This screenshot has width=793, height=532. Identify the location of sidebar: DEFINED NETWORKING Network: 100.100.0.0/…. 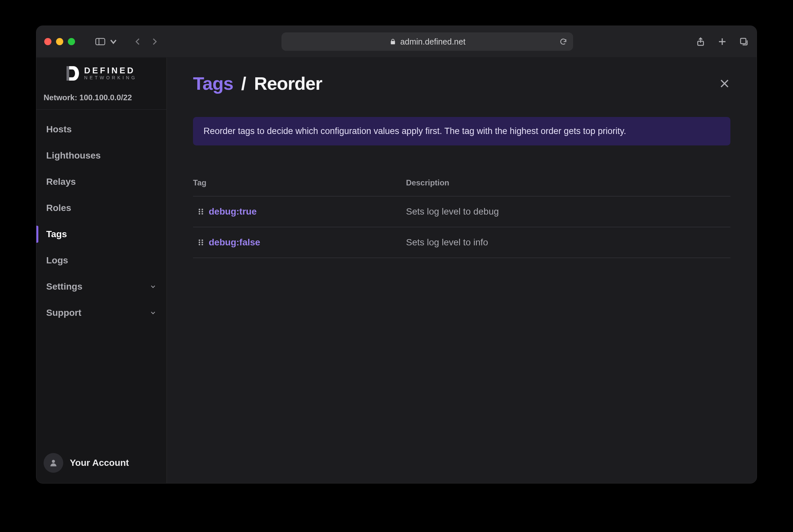
(102, 270).